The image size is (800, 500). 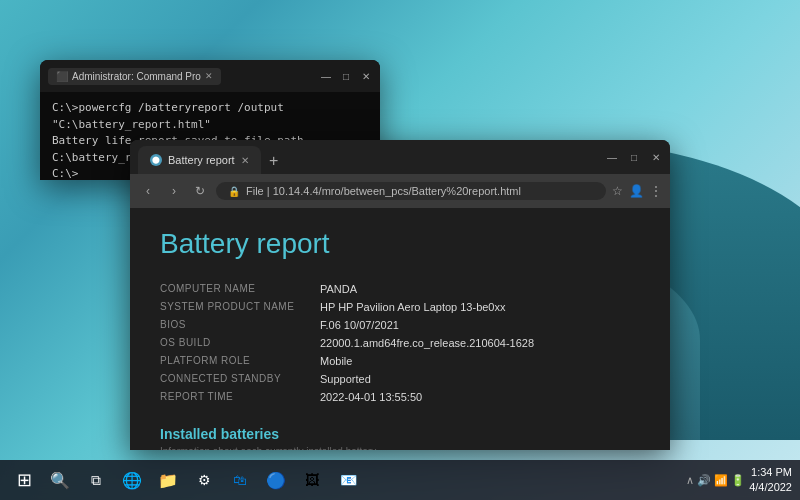 I want to click on info-label: COMPUTER NAME, so click(x=240, y=289).